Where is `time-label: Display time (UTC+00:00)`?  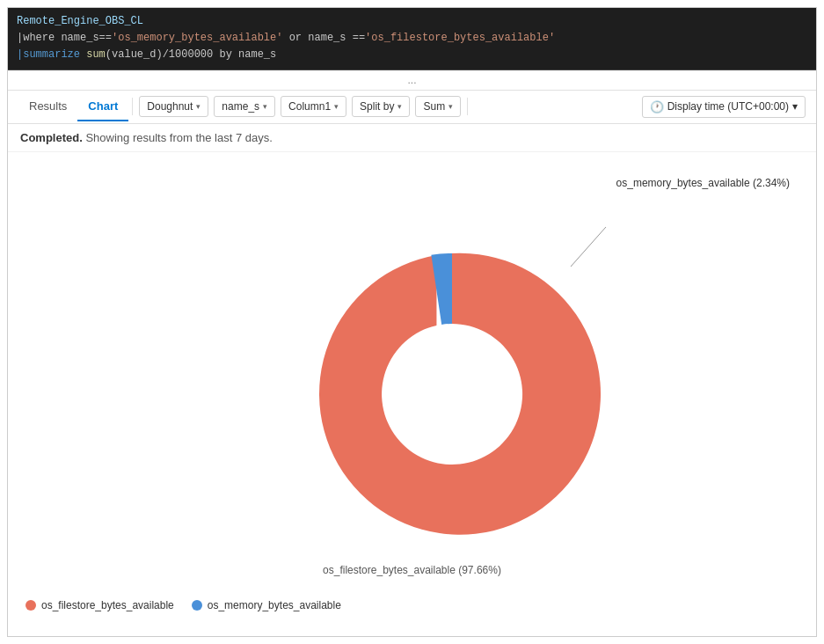
time-label: Display time (UTC+00:00) is located at coordinates (728, 106).